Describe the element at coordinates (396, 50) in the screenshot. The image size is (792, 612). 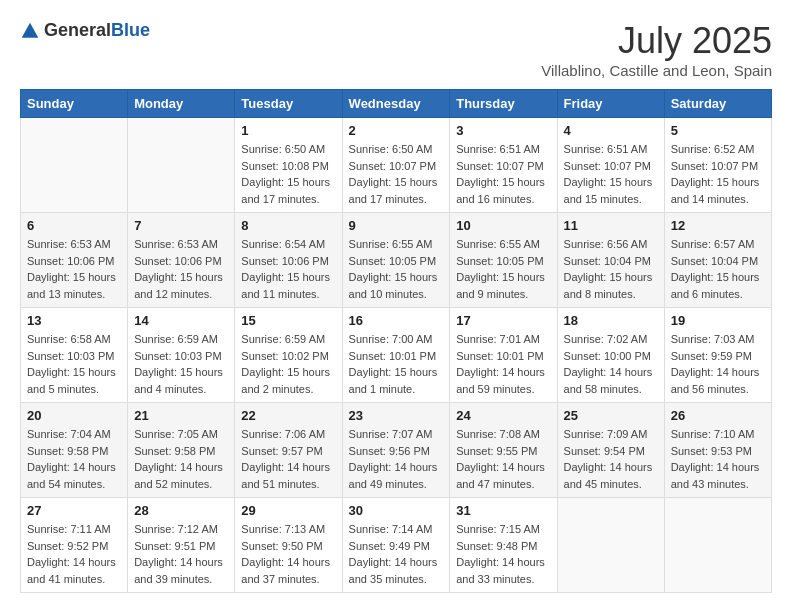
I see `page-header: GeneralBlue July 2025 Villablino, Castil…` at that location.